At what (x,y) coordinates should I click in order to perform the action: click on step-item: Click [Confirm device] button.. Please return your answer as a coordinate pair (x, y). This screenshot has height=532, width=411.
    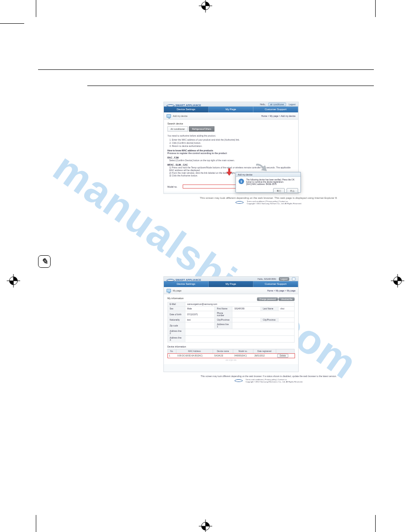
    Looking at the image, I should click on (233, 143).